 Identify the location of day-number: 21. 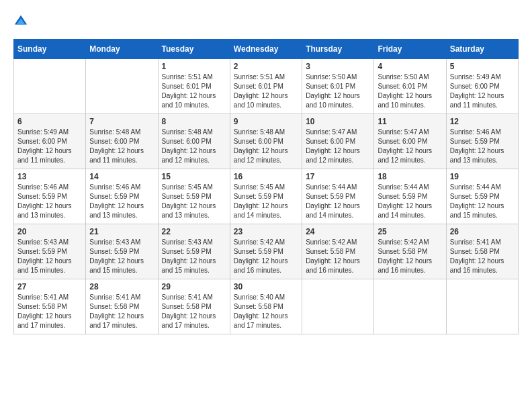
(122, 232).